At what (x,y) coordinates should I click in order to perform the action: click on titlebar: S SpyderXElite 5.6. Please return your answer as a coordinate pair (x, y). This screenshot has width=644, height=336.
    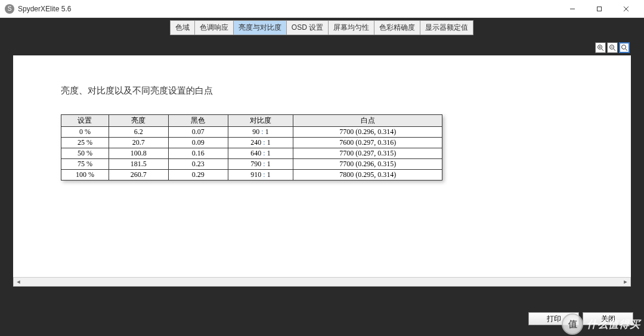
    Looking at the image, I should click on (322, 9).